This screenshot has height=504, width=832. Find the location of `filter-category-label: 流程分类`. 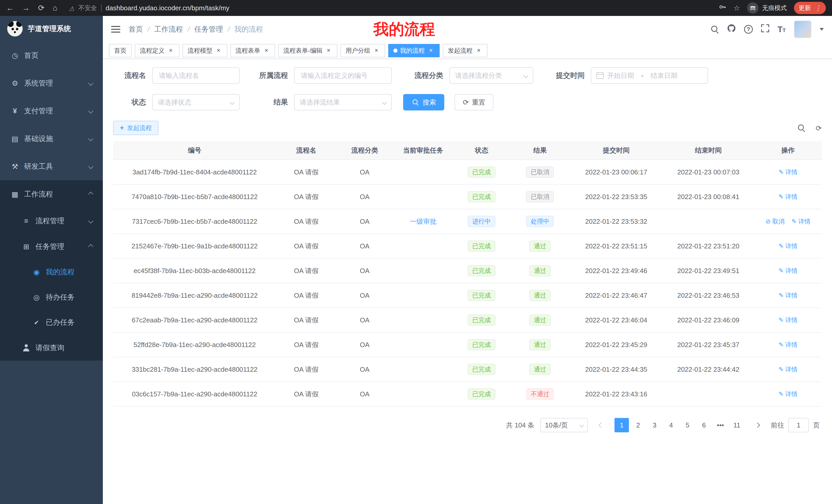

filter-category-label: 流程分类 is located at coordinates (423, 76).